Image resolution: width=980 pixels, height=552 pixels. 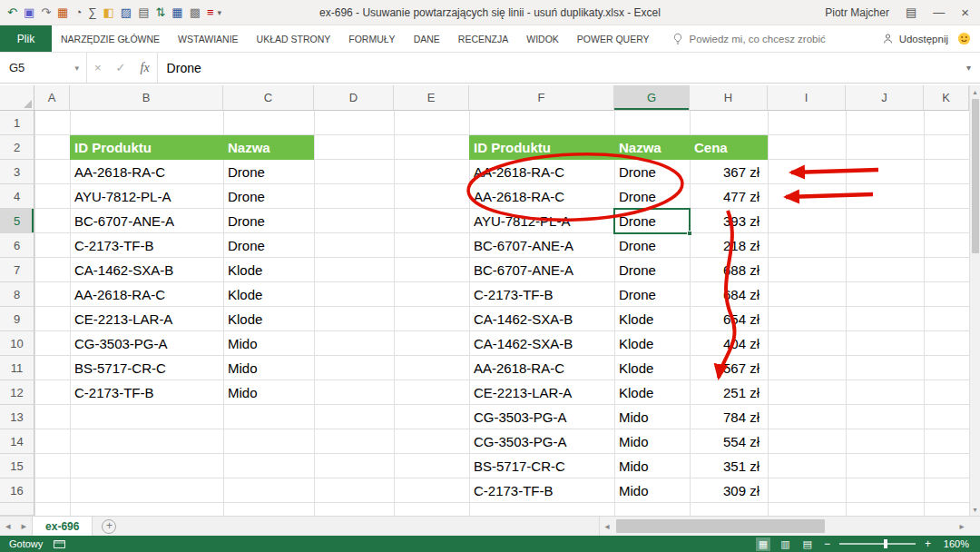 I want to click on autosum-icon: ∑, so click(x=93, y=13).